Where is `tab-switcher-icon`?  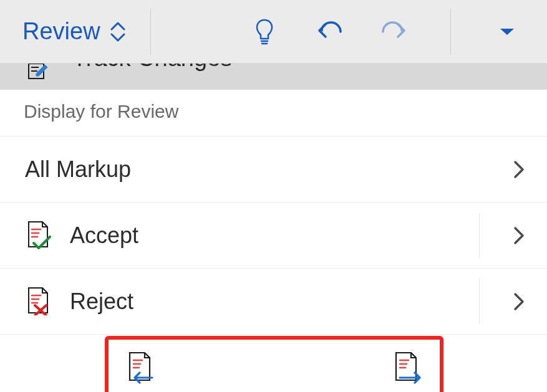 tab-switcher-icon is located at coordinates (118, 32).